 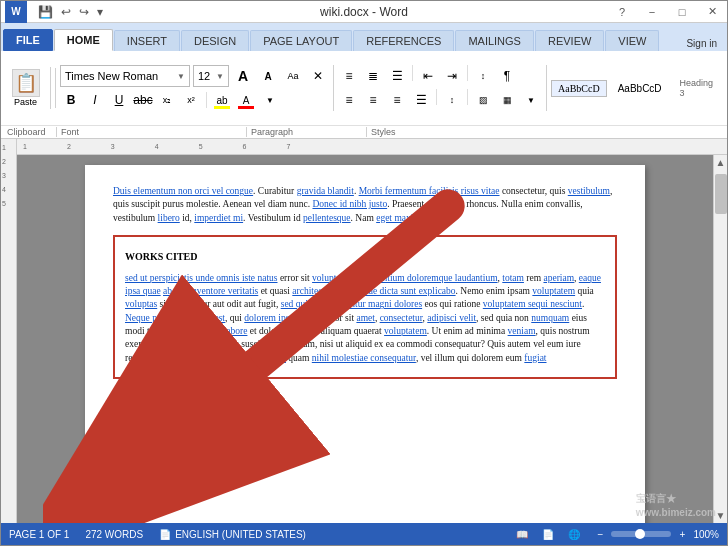 What do you see at coordinates (119, 100) in the screenshot?
I see `underline-button: U` at bounding box center [119, 100].